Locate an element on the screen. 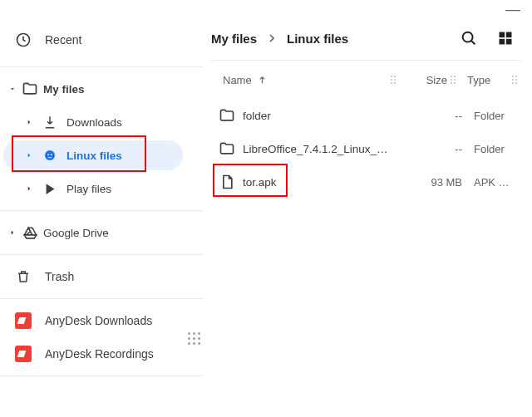  column-label: Size is located at coordinates (437, 80).